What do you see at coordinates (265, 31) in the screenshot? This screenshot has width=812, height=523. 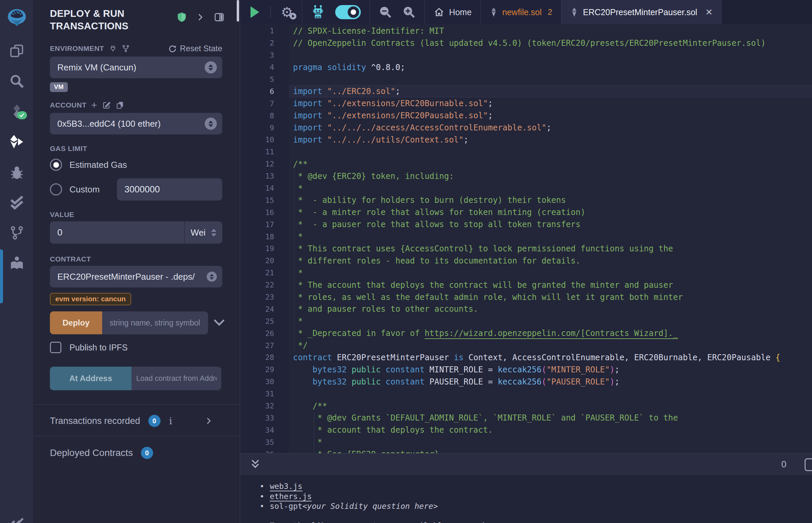 I see `line-number: 1` at bounding box center [265, 31].